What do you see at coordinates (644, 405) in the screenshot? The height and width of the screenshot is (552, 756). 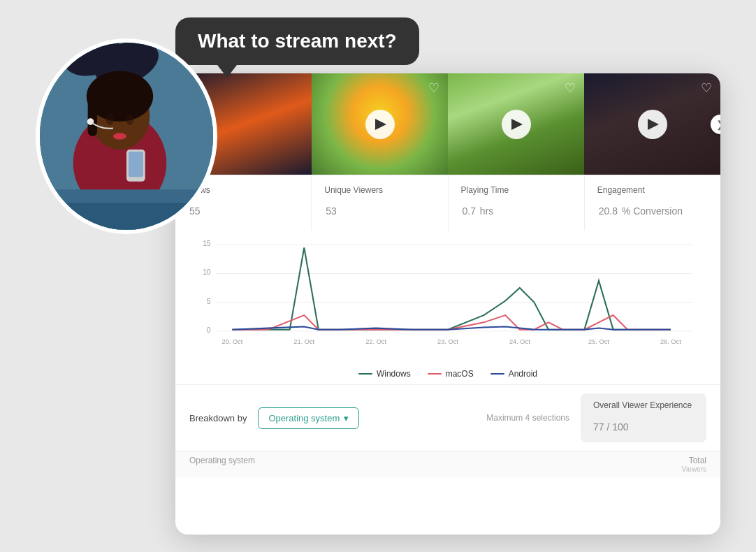 I see `viewer-exp-title: Overall Viewer Experience` at bounding box center [644, 405].